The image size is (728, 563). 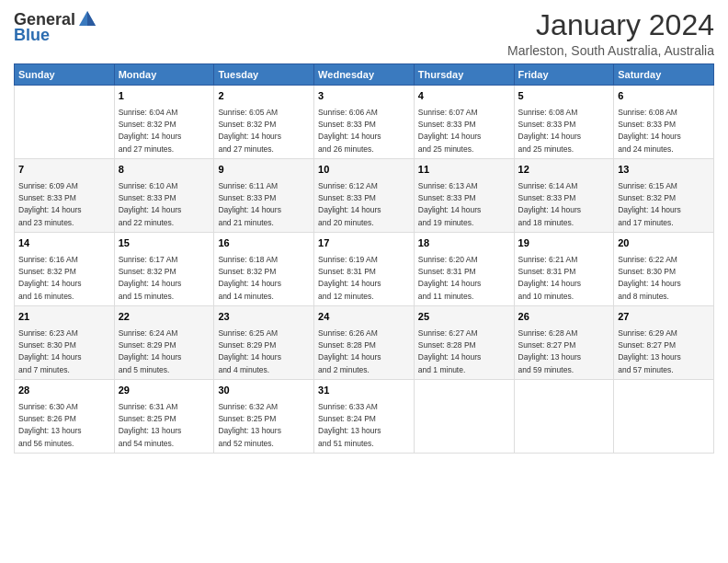 I want to click on calendar-cell: 12Sunrise: 6:14 AM Sunset: 8:33 PM Dayli…, so click(x=564, y=196).